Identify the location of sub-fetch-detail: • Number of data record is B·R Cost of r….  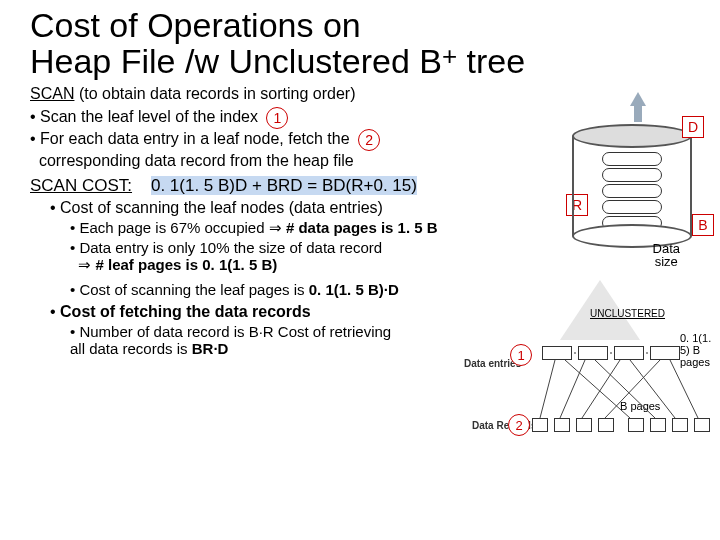
(215, 340).